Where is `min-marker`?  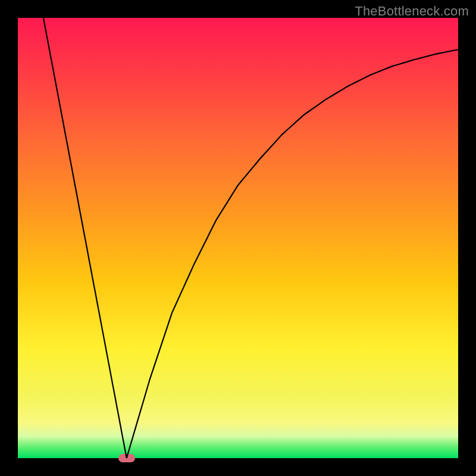
min-marker is located at coordinates (127, 458).